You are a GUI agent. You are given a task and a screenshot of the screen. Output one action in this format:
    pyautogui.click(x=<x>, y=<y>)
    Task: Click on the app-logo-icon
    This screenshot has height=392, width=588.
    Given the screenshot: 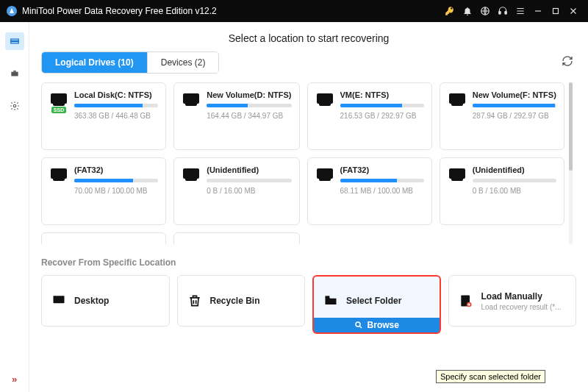 What is the action you would take?
    pyautogui.click(x=12, y=11)
    